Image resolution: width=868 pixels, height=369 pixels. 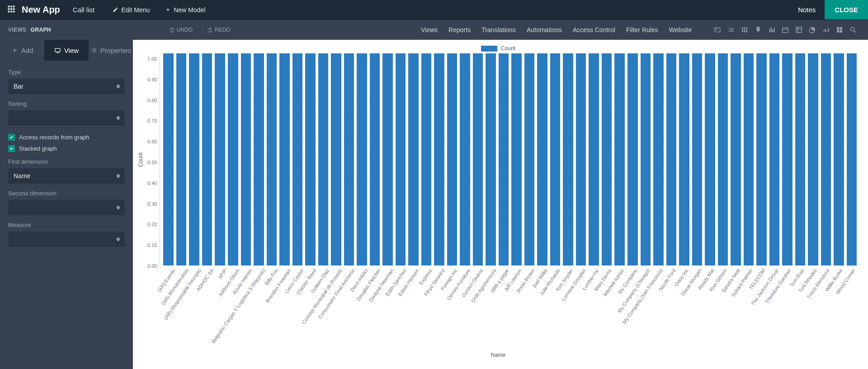 What do you see at coordinates (111, 50) in the screenshot?
I see `tab-properties: Properties` at bounding box center [111, 50].